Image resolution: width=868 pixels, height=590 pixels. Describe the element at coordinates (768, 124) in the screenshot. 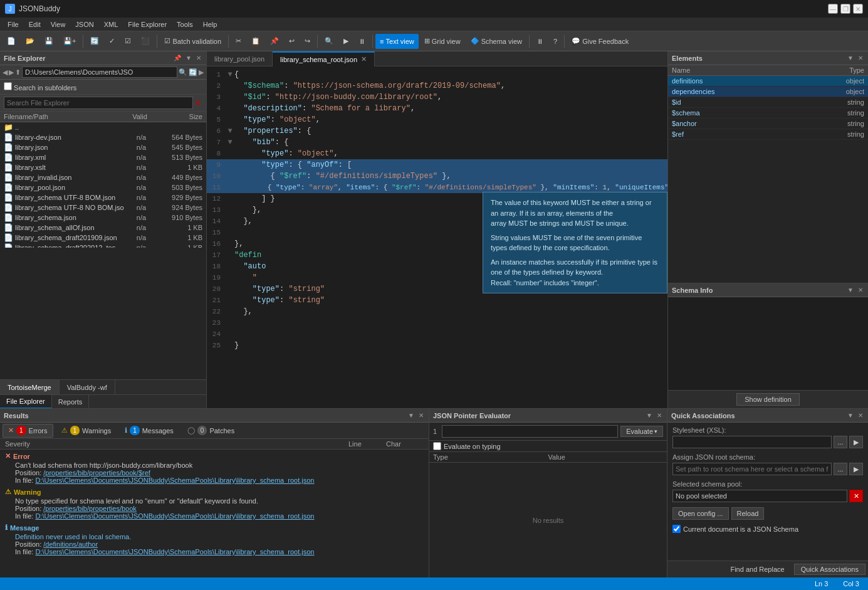

I see `elements-row: $anchor string` at that location.